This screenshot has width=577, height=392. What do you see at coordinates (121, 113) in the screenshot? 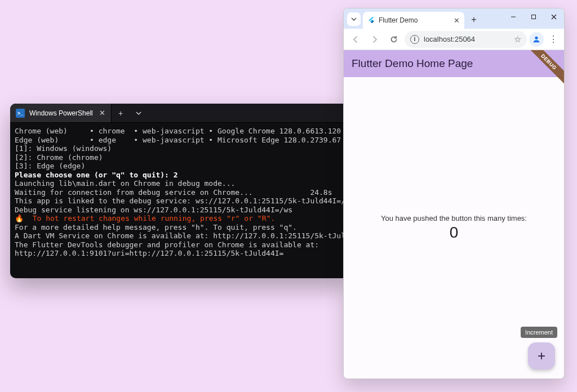
I see `terminal-new-tab: +` at bounding box center [121, 113].